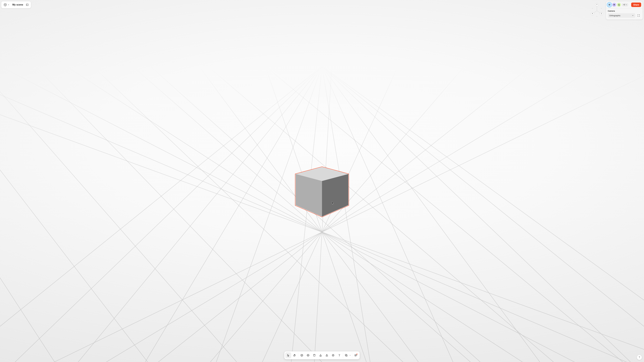 Image resolution: width=644 pixels, height=362 pixels. I want to click on prism-icon, so click(333, 355).